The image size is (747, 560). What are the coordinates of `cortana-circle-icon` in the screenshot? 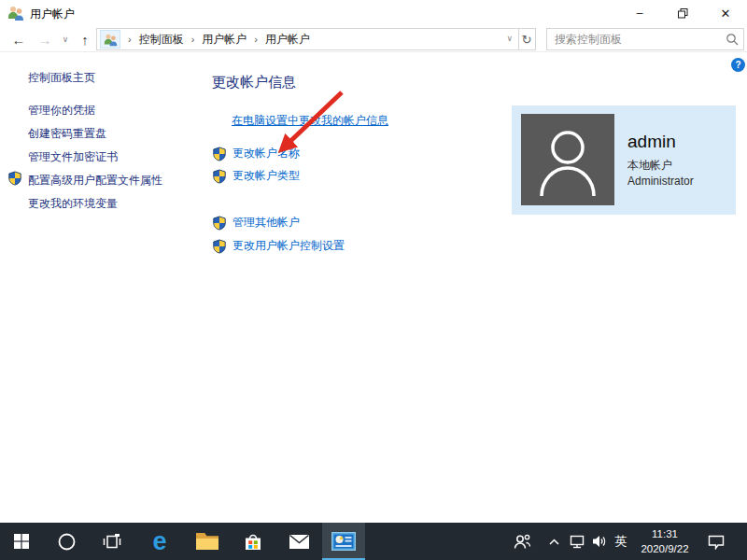 It's located at (67, 541).